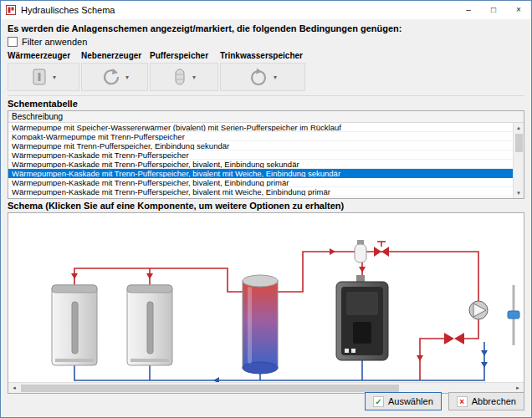 The height and width of the screenshot is (418, 532). I want to click on nebenerzeuger-dropdown: ▾, so click(115, 77).